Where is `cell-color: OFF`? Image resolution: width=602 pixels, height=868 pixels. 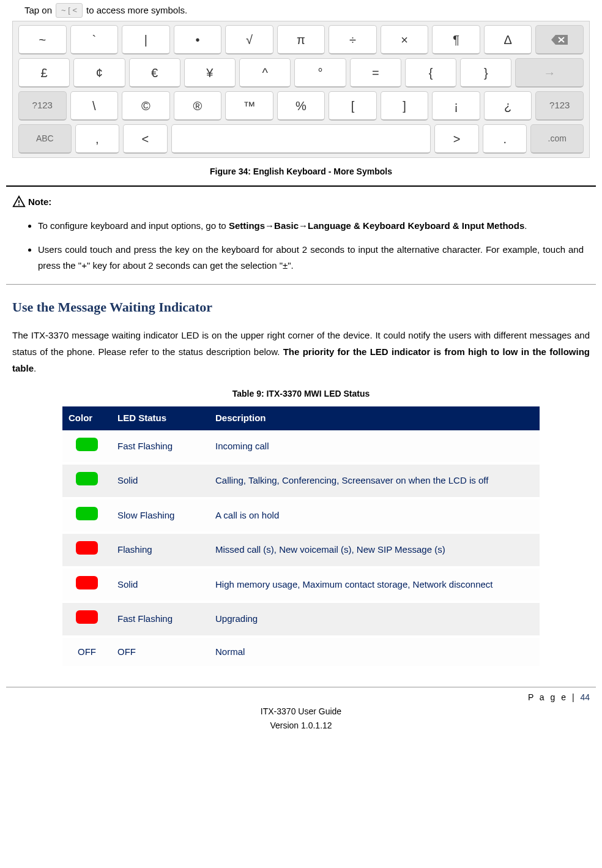
cell-color: OFF is located at coordinates (87, 653).